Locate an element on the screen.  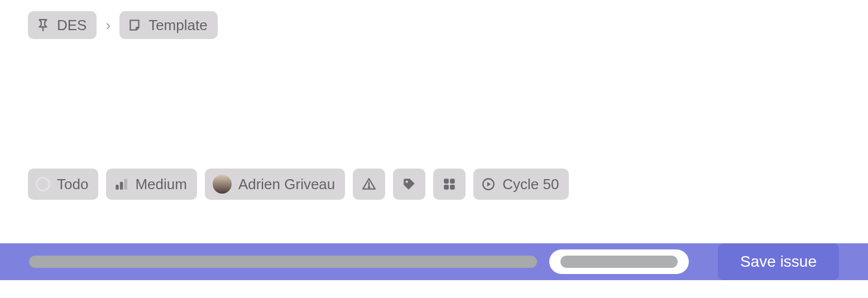
cycle-pill: Cycle 50 is located at coordinates (521, 184).